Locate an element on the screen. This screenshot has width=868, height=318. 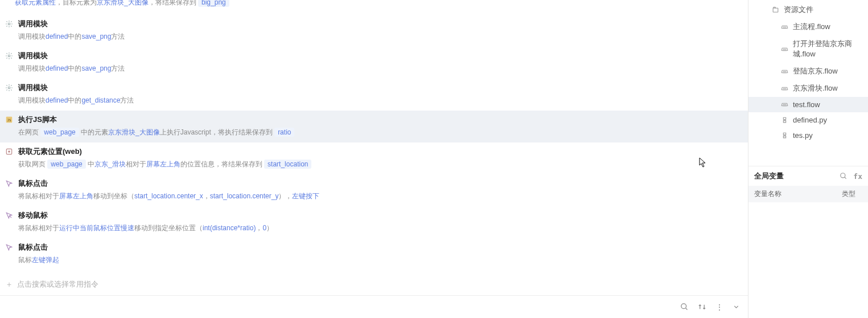
step-desc: 鼠标左键弹起 is located at coordinates (380, 260).